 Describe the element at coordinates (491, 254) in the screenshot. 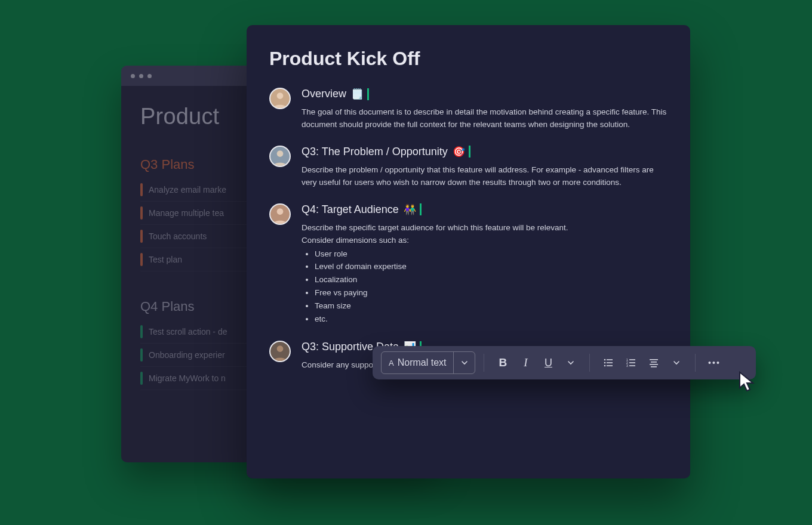

I see `list-item: User role` at that location.